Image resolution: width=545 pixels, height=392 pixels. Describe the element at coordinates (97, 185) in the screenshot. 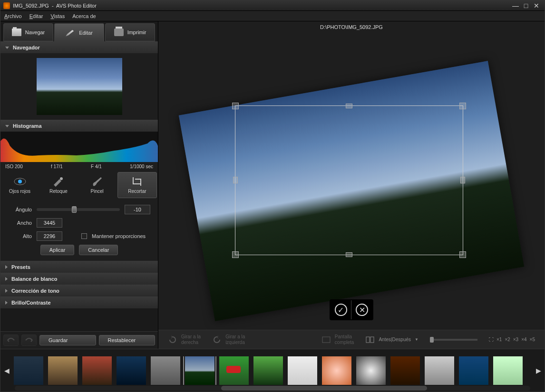

I see `tool-pincel: Pincel` at that location.